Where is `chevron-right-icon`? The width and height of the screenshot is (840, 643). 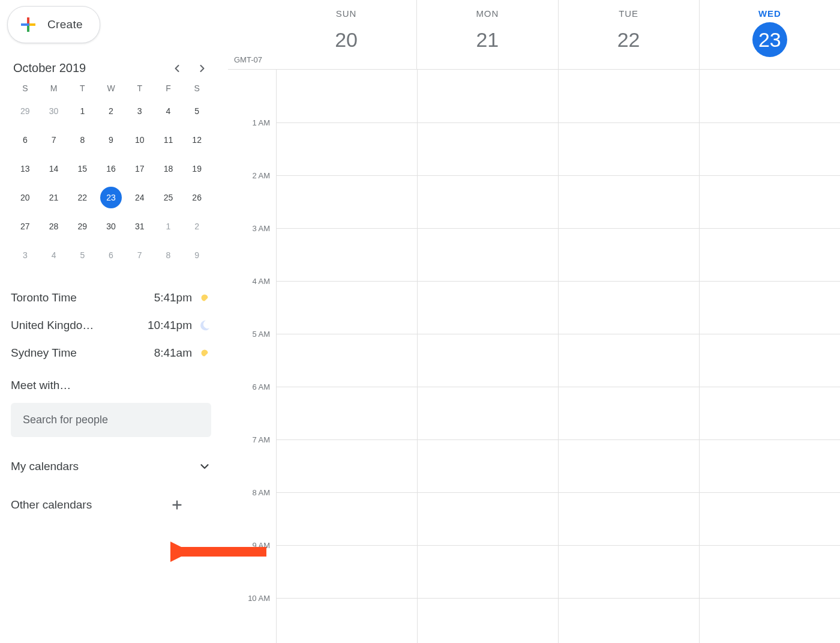
chevron-right-icon is located at coordinates (202, 68).